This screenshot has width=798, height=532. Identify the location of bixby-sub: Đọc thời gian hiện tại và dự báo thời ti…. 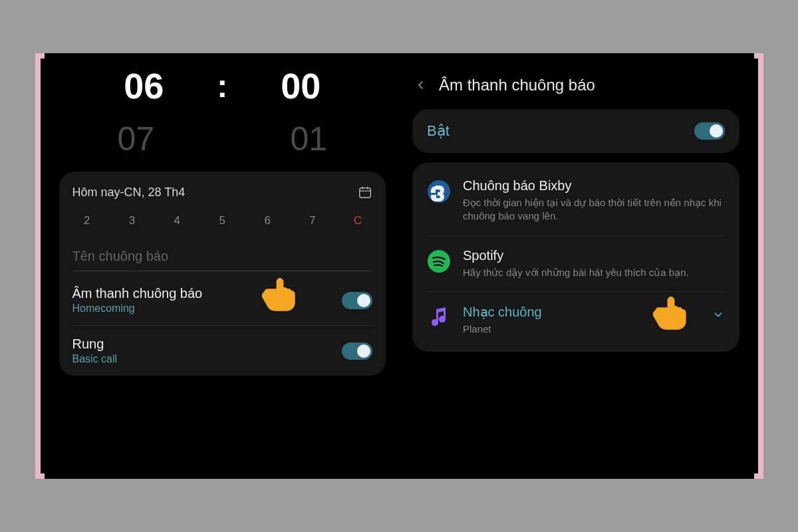
(594, 210).